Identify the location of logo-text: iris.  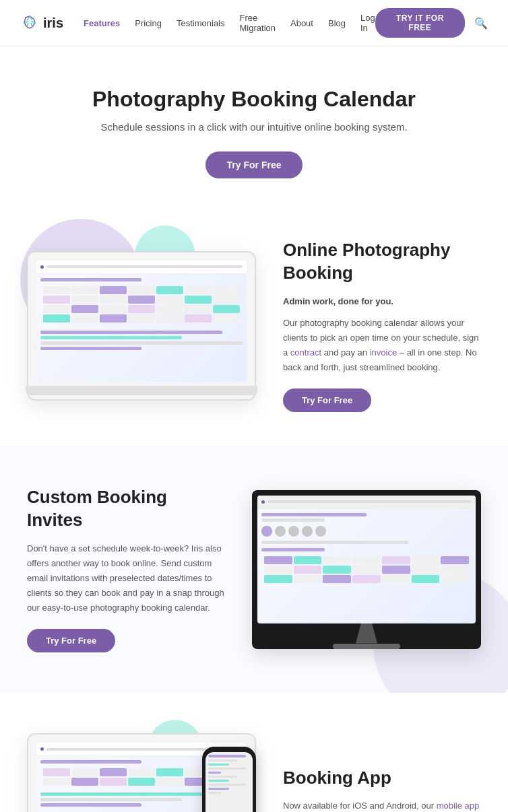
(53, 23).